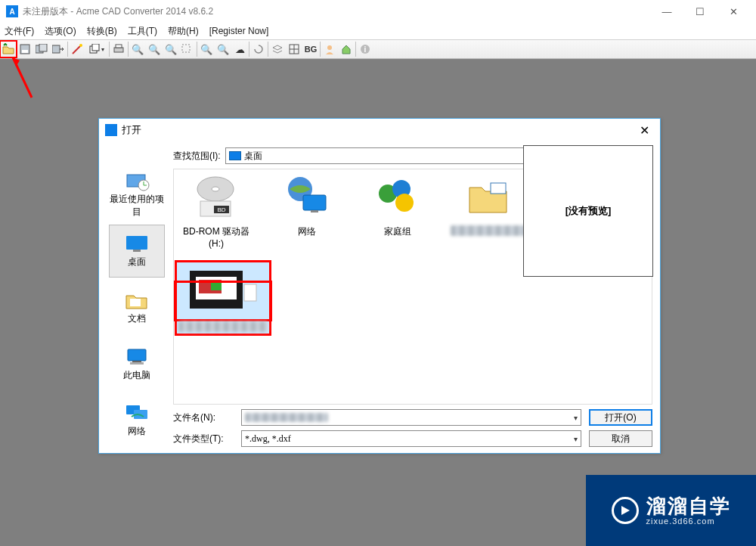 The height and width of the screenshot is (546, 756). I want to click on app-title: 未注册版本 - Acme CAD Converter 2014 v8.6.2, so click(118, 12).